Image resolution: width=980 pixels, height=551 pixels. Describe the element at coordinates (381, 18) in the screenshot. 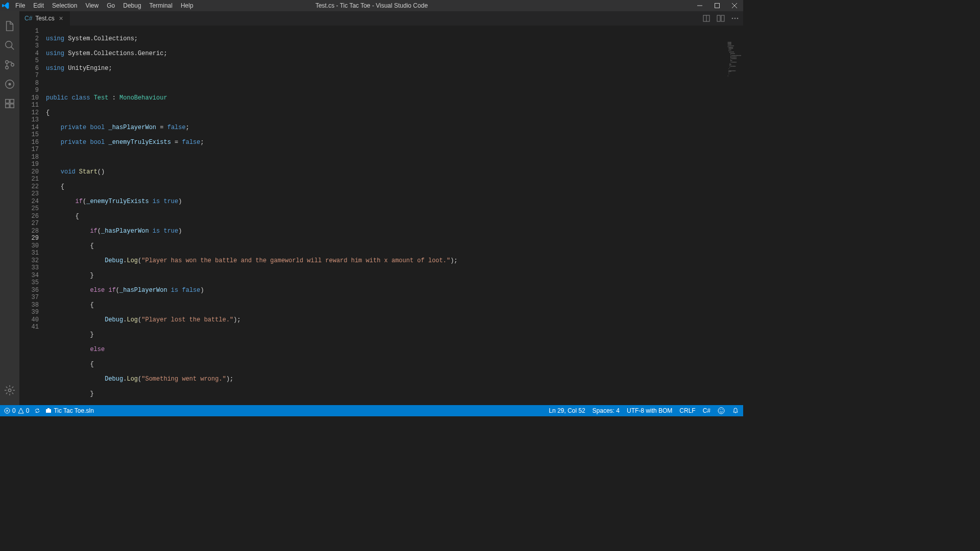

I see `tabbar: C# Test.cs ×` at that location.